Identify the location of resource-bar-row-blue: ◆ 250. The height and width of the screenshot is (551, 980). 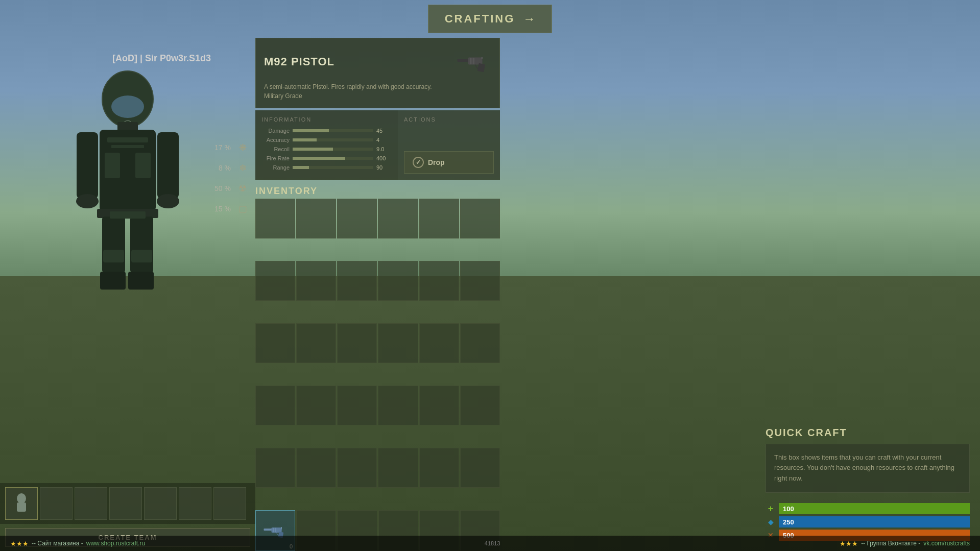
(868, 522).